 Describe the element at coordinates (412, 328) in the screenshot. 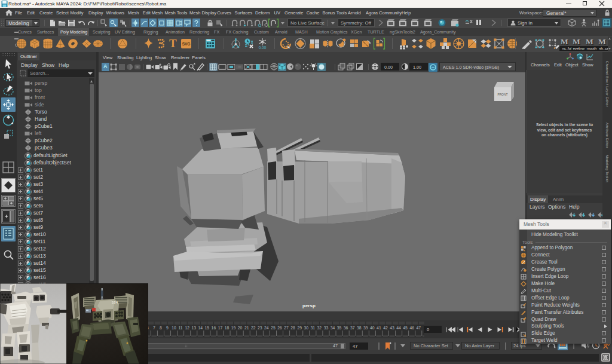

I see `svg-text: 46` at that location.